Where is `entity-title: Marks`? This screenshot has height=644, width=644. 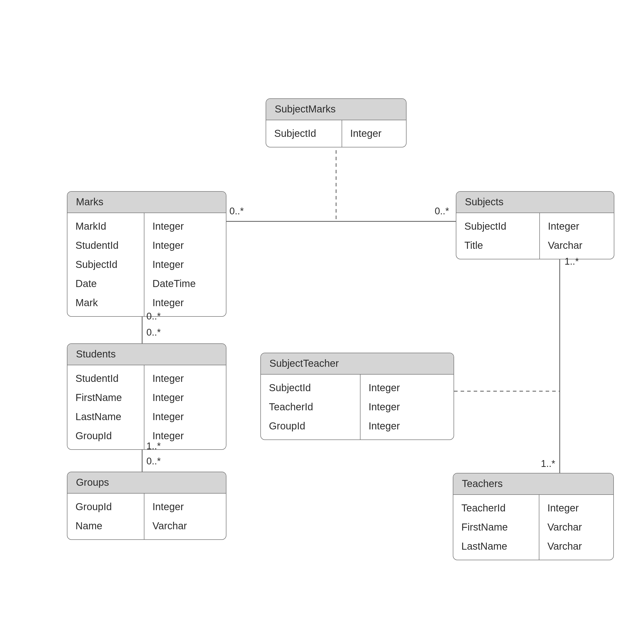 entity-title: Marks is located at coordinates (147, 202).